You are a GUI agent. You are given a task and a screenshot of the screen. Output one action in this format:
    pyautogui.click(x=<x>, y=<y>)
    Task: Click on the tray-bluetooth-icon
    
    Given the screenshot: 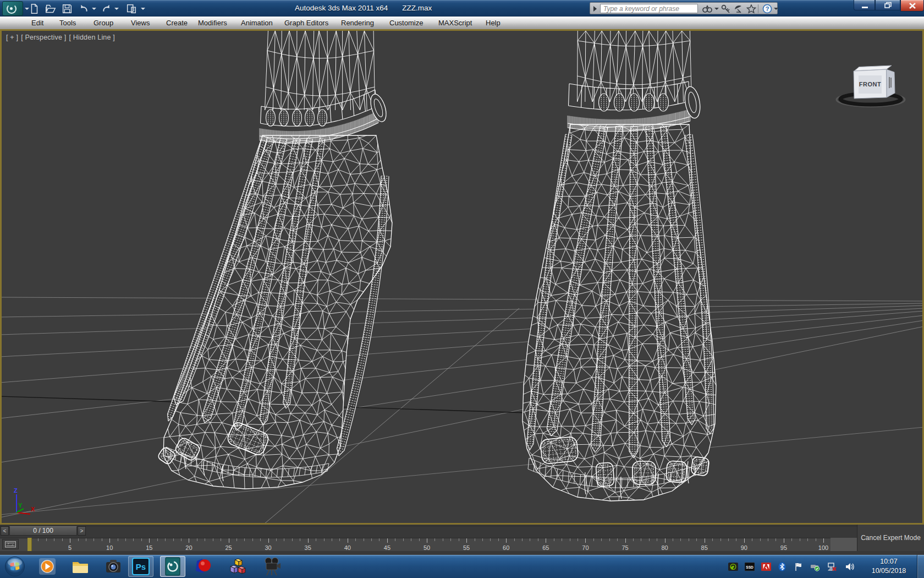 What is the action you would take?
    pyautogui.click(x=782, y=567)
    